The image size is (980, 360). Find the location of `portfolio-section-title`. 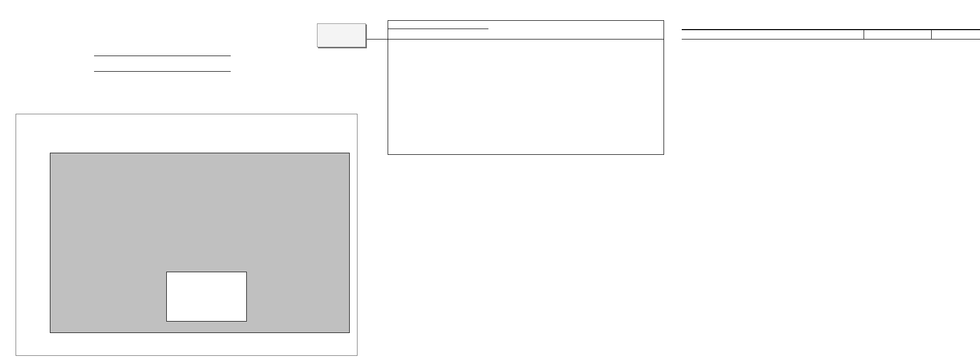

portfolio-section-title is located at coordinates (68, 44).